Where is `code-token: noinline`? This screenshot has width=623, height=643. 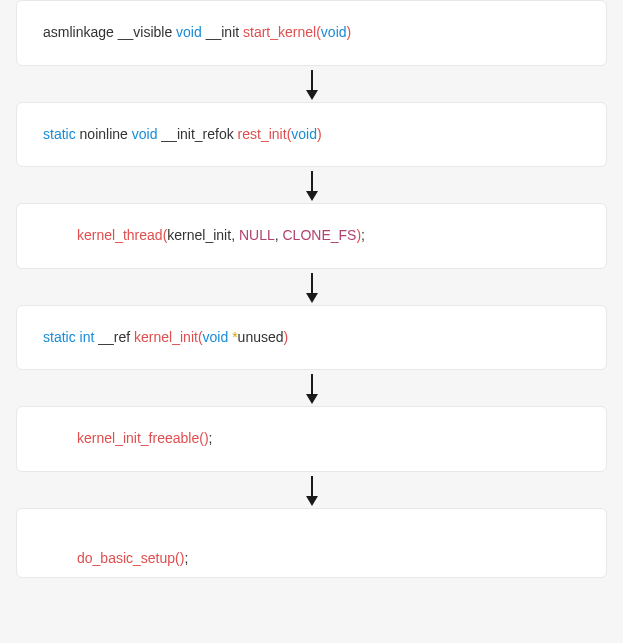
code-token: noinline is located at coordinates (106, 134).